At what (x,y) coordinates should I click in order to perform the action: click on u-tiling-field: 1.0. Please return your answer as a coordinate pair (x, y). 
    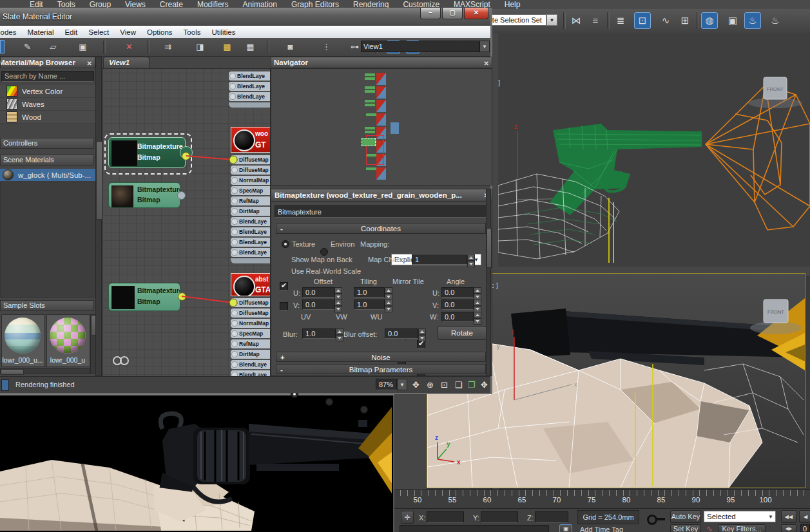
    Looking at the image, I should click on (369, 292).